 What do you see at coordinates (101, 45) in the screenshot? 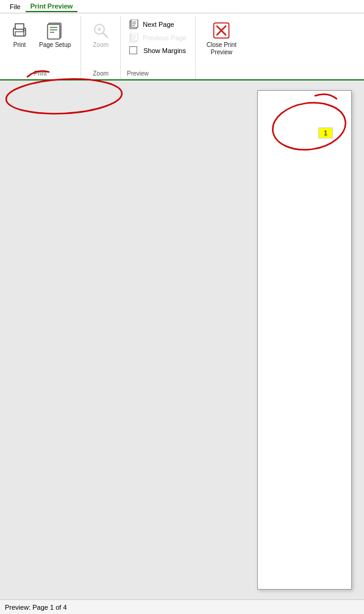
I see `zoom-button-label: Zoom` at bounding box center [101, 45].